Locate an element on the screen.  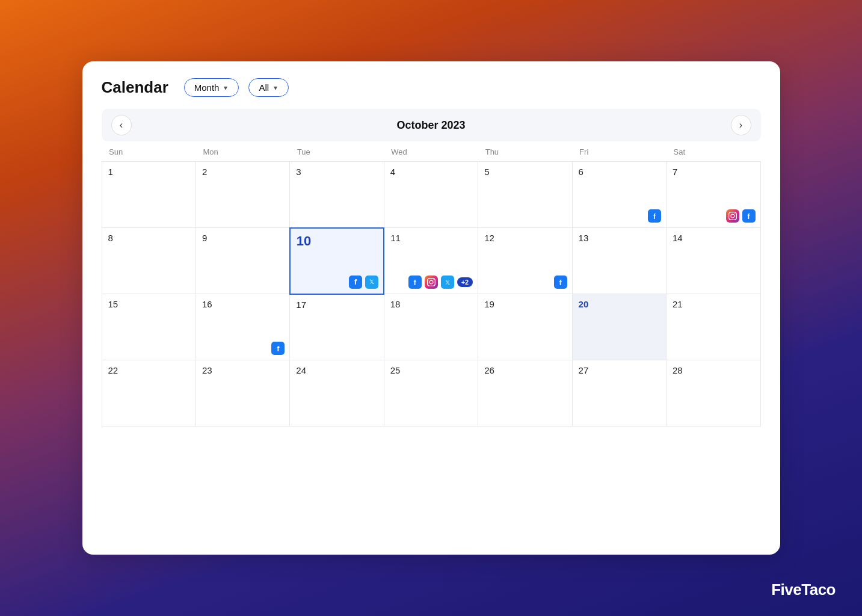
calendar-day-2: 2 is located at coordinates (242, 195).